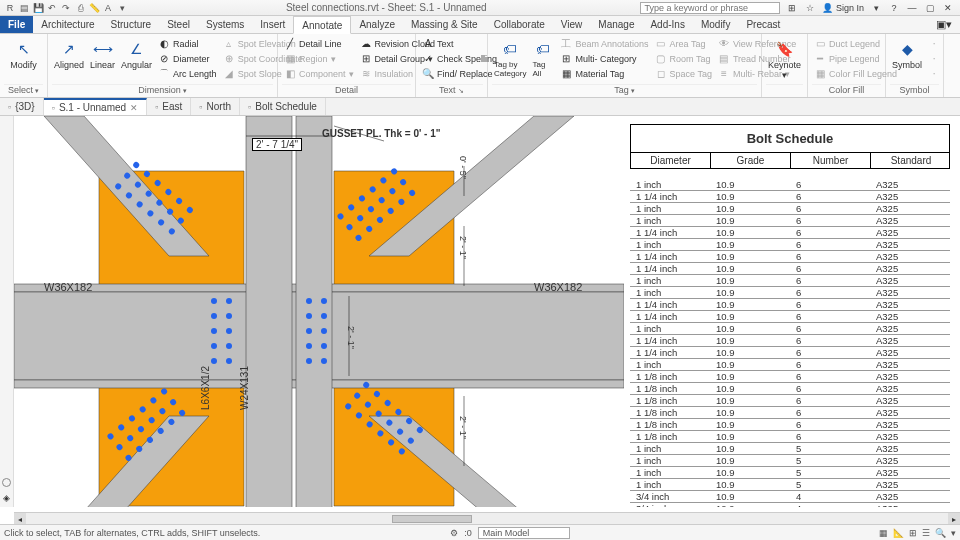 The height and width of the screenshot is (540, 960). What do you see at coordinates (604, 58) in the screenshot?
I see `multi-cat-button: ⊞Multi- Category` at bounding box center [604, 58].